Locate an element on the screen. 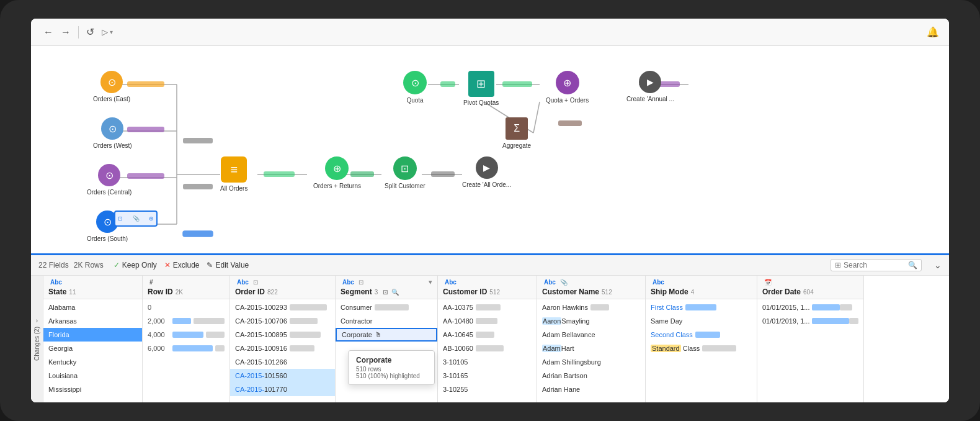 This screenshot has height=421, width=980. cell-custid-6: 3-10165 is located at coordinates (488, 376).